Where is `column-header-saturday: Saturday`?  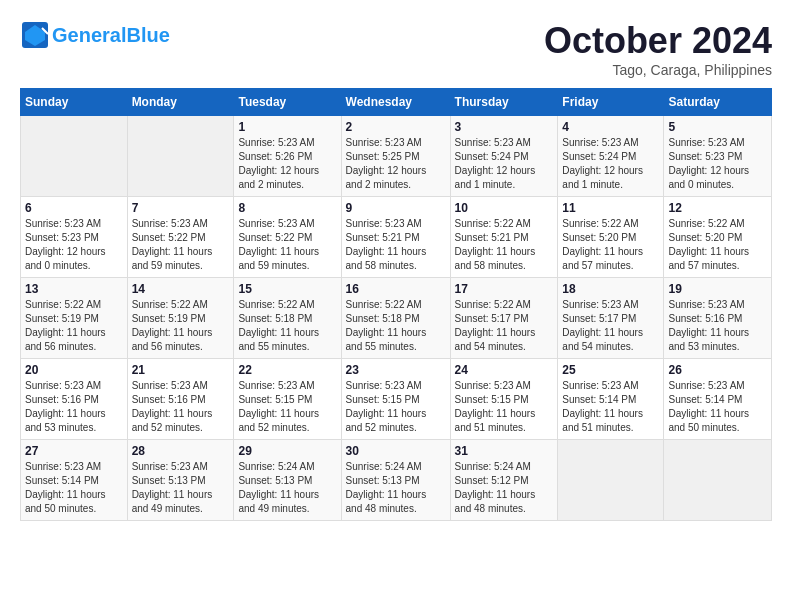
column-header-saturday: Saturday is located at coordinates (718, 102).